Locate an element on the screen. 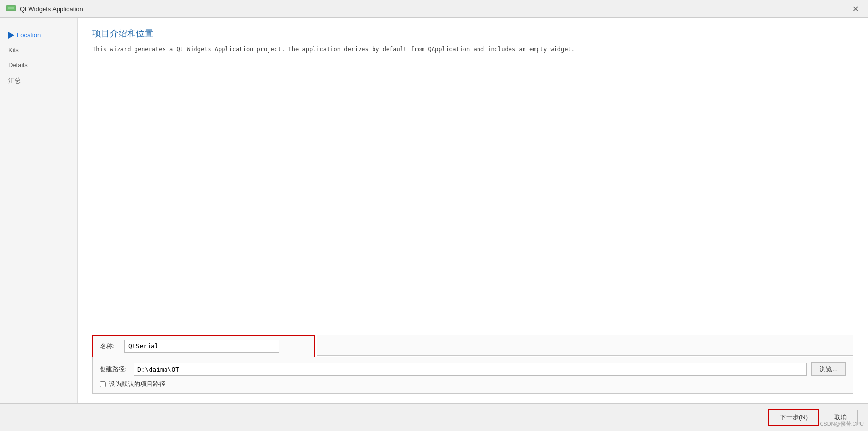 Image resolution: width=868 pixels, height=431 pixels. section-description: This wizard generates a Qt Widgets Appli… is located at coordinates (473, 49).